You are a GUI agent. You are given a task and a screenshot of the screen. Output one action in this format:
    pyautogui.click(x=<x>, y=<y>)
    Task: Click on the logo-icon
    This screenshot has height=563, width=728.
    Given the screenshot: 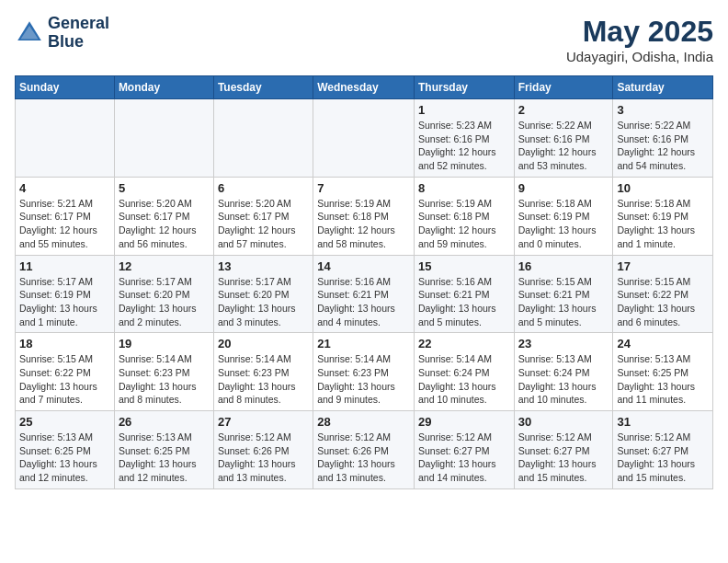 What is the action you would take?
    pyautogui.click(x=29, y=33)
    